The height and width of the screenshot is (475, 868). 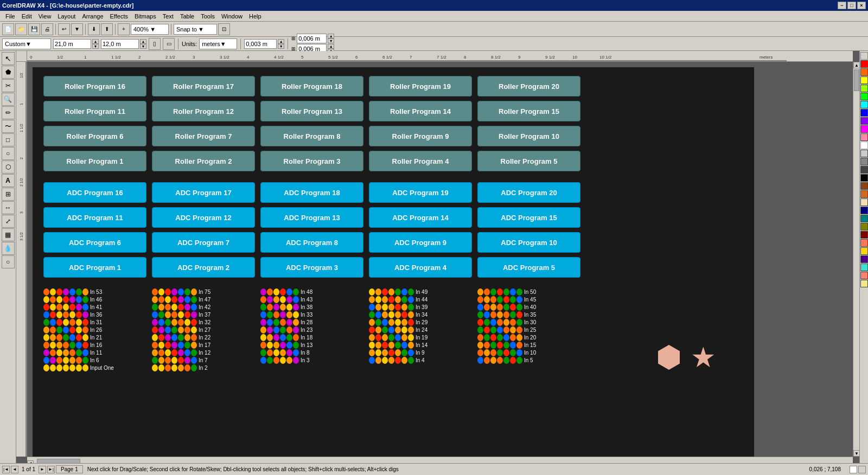 I want to click on freehand-tool: ✏, so click(x=8, y=113).